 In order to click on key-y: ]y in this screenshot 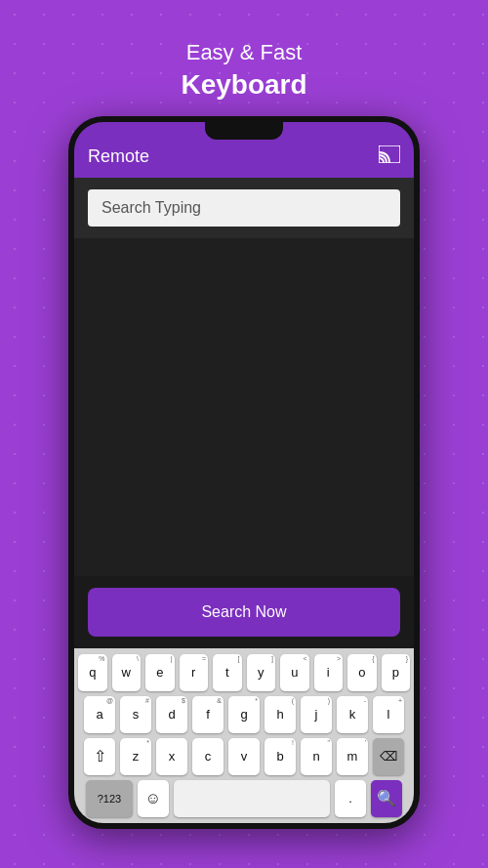, I will do `click(262, 673)`.